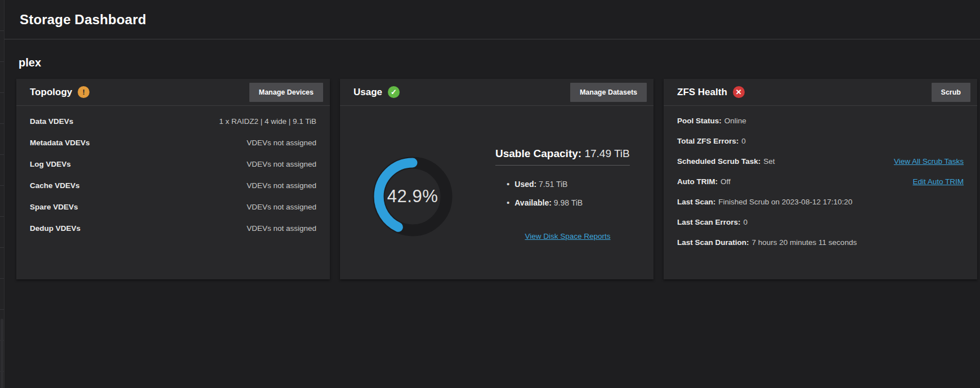 Image resolution: width=980 pixels, height=388 pixels. Describe the element at coordinates (573, 193) in the screenshot. I see `usage-breakdown-list: Used: 7.51 TiB Available: 9.98 TiB` at that location.